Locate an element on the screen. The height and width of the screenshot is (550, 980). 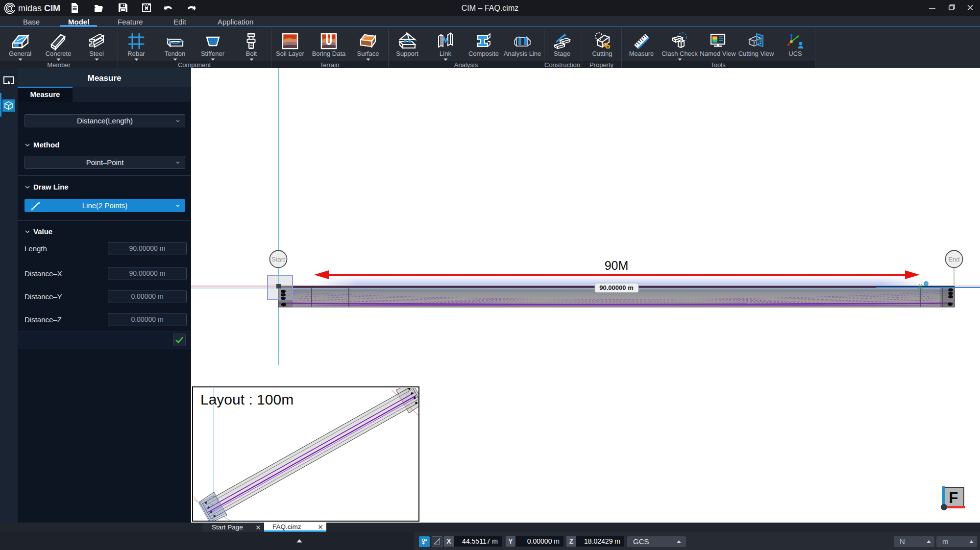
svg-text: Layout : 100m is located at coordinates (247, 400).